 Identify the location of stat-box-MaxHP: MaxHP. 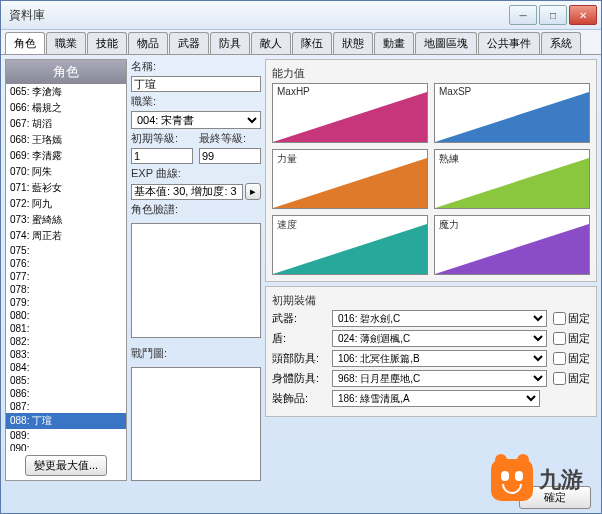
(350, 113).